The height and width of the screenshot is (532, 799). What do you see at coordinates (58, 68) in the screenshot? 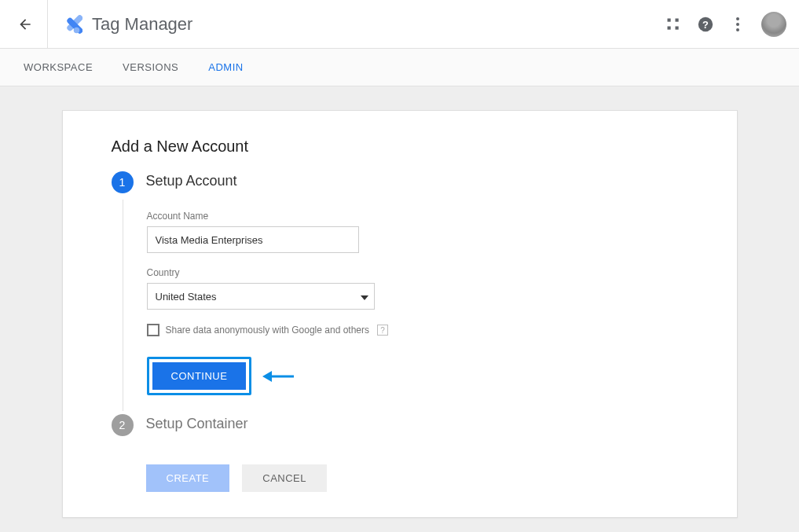
I see `tab-workspace: WORKSPACE` at bounding box center [58, 68].